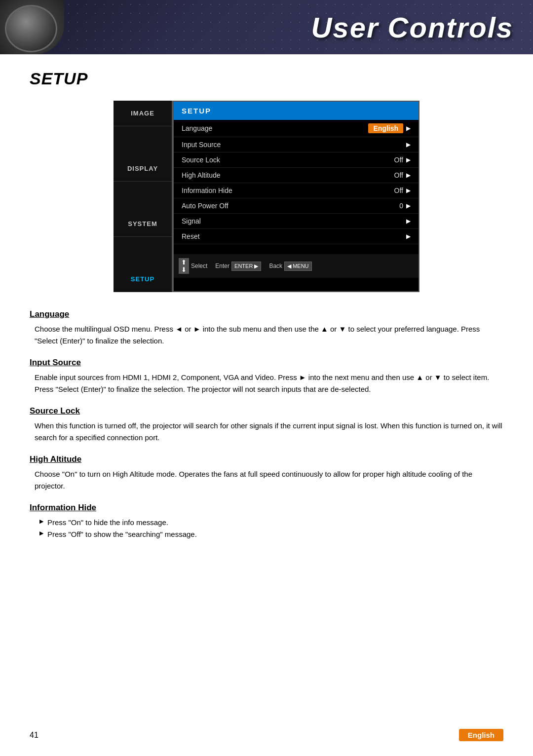 This screenshot has height=756, width=533. What do you see at coordinates (266, 377) in the screenshot?
I see `section-input-source: Input Source Enable input sources from H…` at bounding box center [266, 377].